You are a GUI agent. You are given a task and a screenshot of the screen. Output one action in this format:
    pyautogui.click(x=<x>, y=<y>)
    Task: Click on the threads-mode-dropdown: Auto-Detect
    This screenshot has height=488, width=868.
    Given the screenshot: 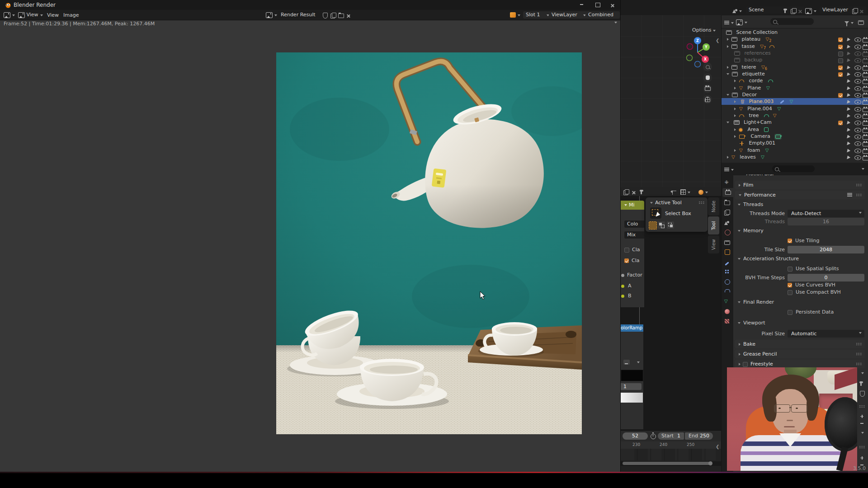 What is the action you would take?
    pyautogui.click(x=826, y=213)
    